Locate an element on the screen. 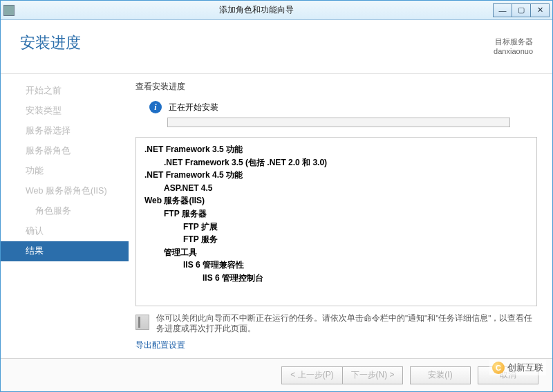  next-button: 下一步(N) > is located at coordinates (373, 375).